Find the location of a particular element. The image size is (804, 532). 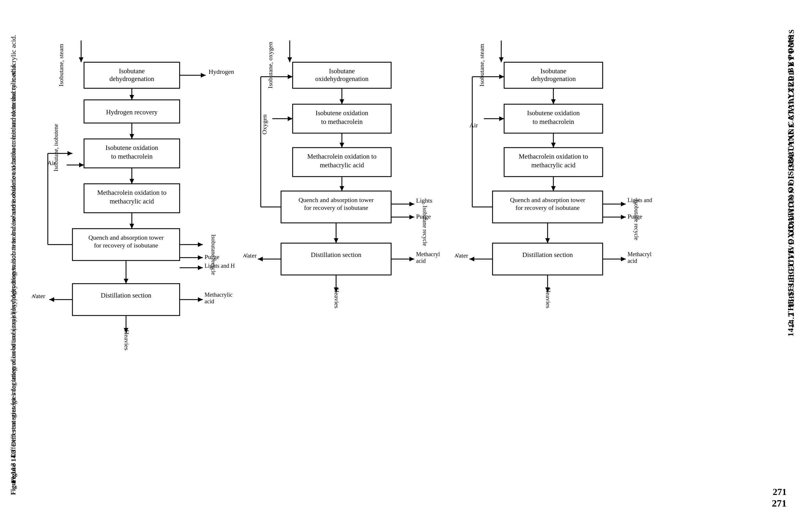

svg-text: Isobutane, steam is located at coordinates (481, 65).